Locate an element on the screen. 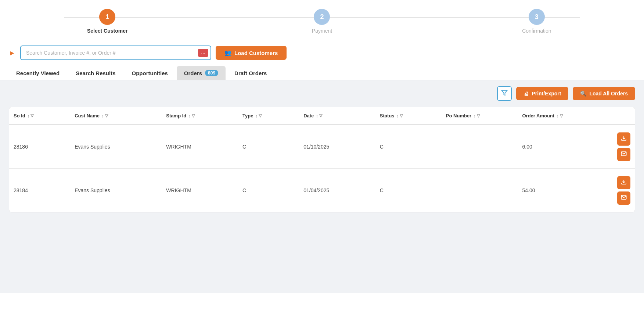 The width and height of the screenshot is (644, 314). cell-cust-name-2: Evans Supplies is located at coordinates (116, 191).